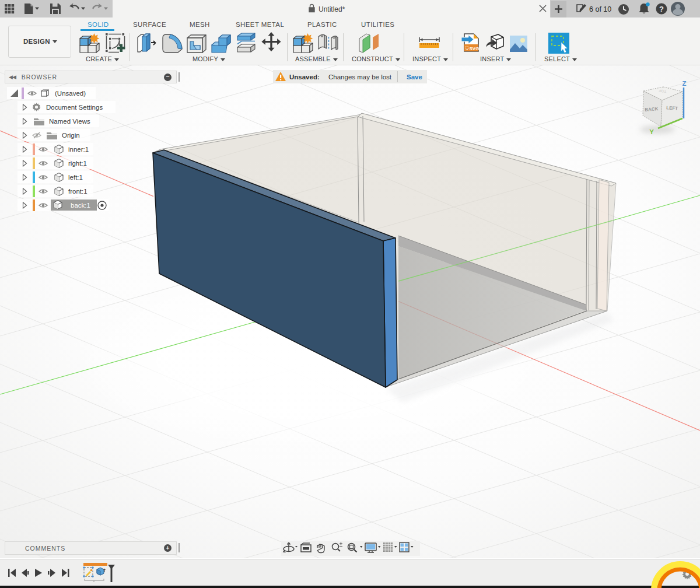 The height and width of the screenshot is (588, 700). What do you see at coordinates (332, 9) in the screenshot?
I see `svg-text: Untitled*` at bounding box center [332, 9].